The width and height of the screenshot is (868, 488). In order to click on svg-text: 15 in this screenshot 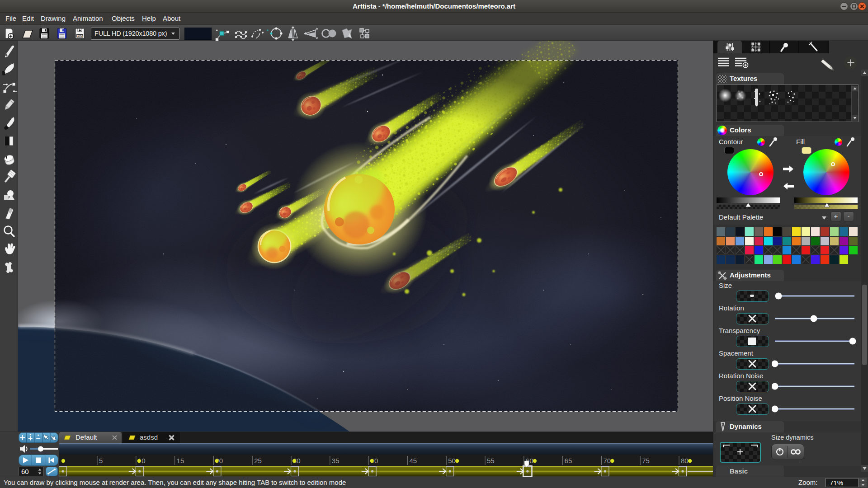, I will do `click(181, 461)`.